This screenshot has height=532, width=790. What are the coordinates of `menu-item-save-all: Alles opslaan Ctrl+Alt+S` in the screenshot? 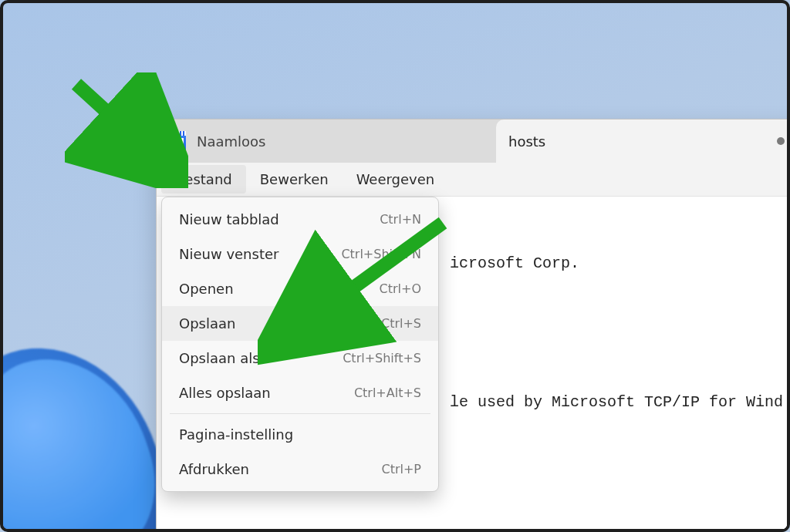 It's located at (300, 393).